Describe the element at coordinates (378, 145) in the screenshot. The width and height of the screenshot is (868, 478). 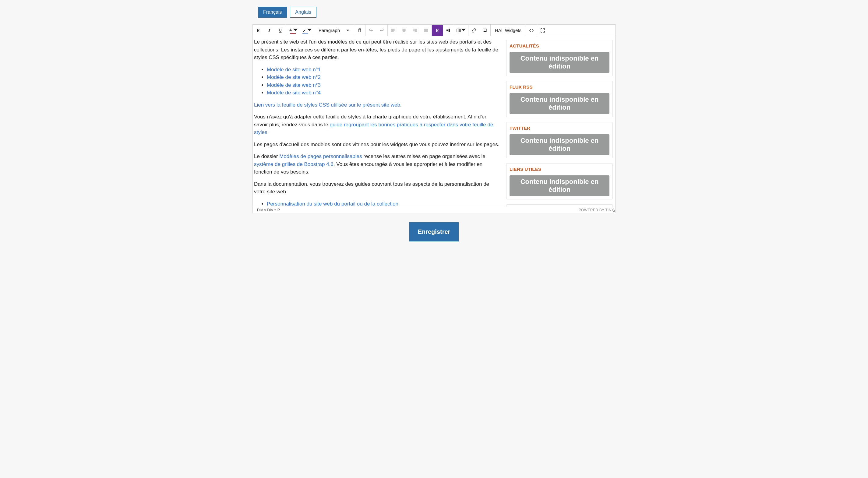
I see `content-paragraph: Les pages d'accueil des modèles sont des…` at that location.